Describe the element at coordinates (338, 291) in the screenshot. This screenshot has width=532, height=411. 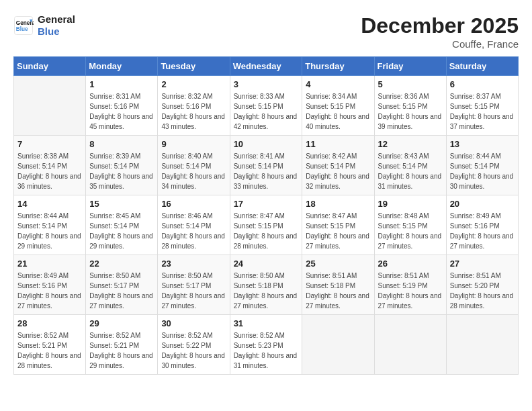
I see `day-info: Sunrise: 8:51 AMSunset: 5:18 PMDaylight:…` at that location.